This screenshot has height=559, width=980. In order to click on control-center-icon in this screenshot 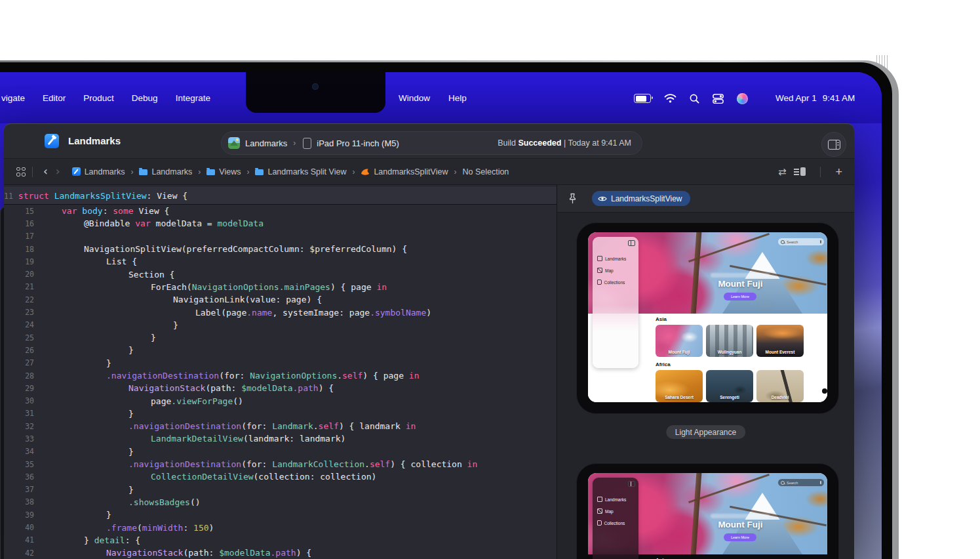, I will do `click(718, 98)`.